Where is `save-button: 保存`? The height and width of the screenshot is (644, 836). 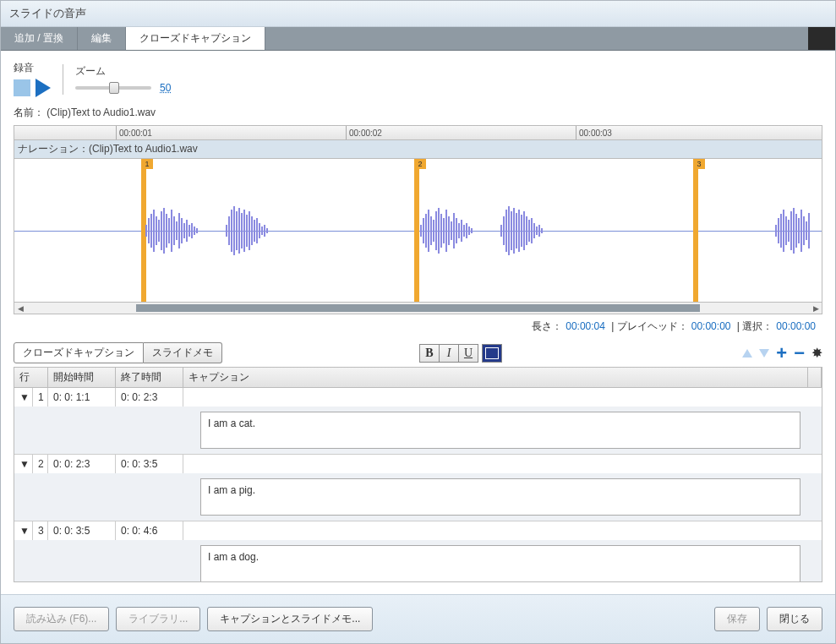 save-button: 保存 is located at coordinates (737, 619).